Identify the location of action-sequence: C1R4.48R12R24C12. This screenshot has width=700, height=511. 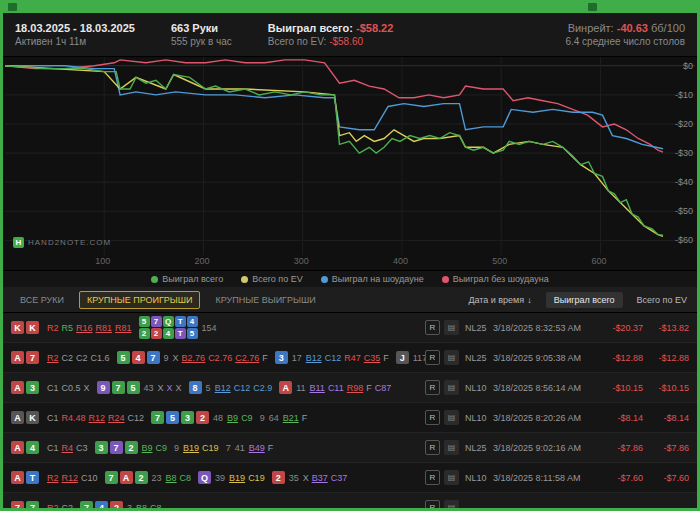
(97, 418).